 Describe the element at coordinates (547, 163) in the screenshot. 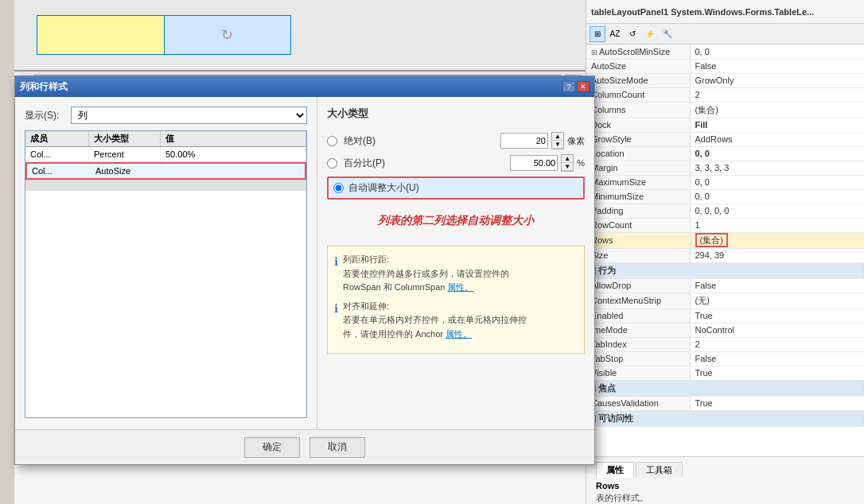

I see `percent-input-group: ▲ ▼ %` at that location.